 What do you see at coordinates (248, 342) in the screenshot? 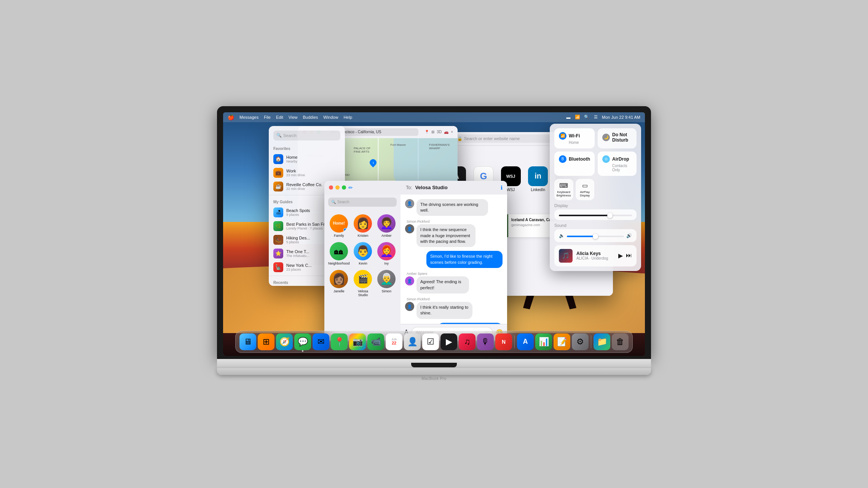
I see `dock-finder: 🖥` at bounding box center [248, 342].